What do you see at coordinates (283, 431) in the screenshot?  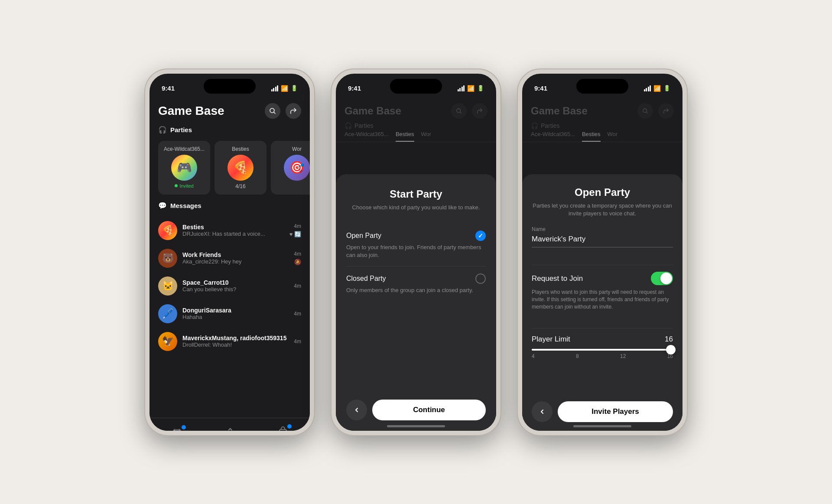 I see `party-tab-icon` at bounding box center [283, 431].